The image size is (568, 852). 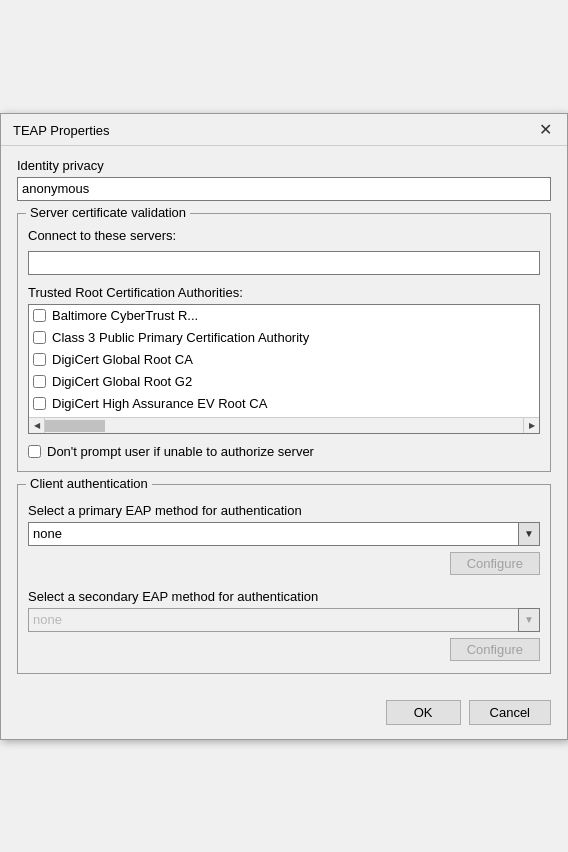 I want to click on hscroll-thumb, so click(x=75, y=426).